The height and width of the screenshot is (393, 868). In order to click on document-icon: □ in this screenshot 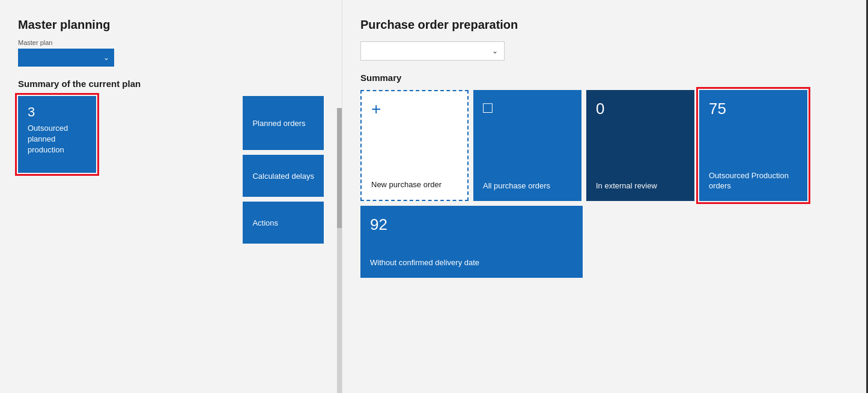, I will do `click(527, 107)`.